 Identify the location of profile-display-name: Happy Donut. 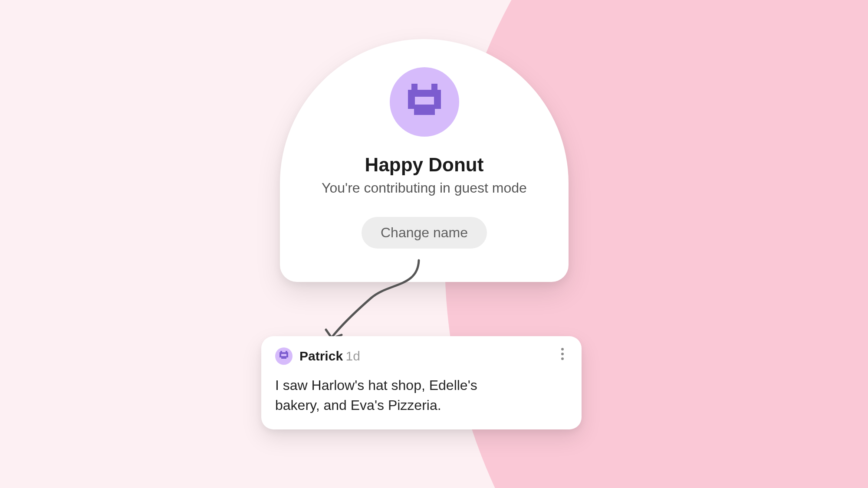
(424, 165).